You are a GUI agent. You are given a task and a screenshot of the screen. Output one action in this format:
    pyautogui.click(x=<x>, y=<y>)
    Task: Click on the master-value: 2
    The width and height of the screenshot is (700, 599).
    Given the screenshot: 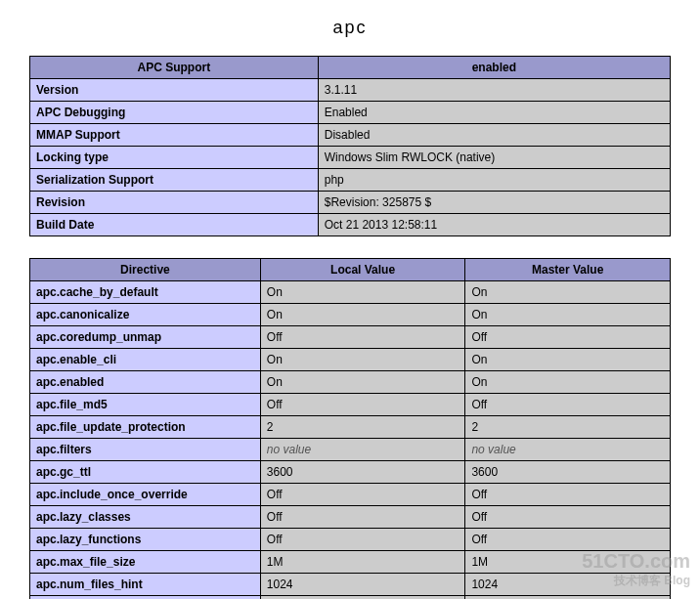 What is the action you would take?
    pyautogui.click(x=568, y=428)
    